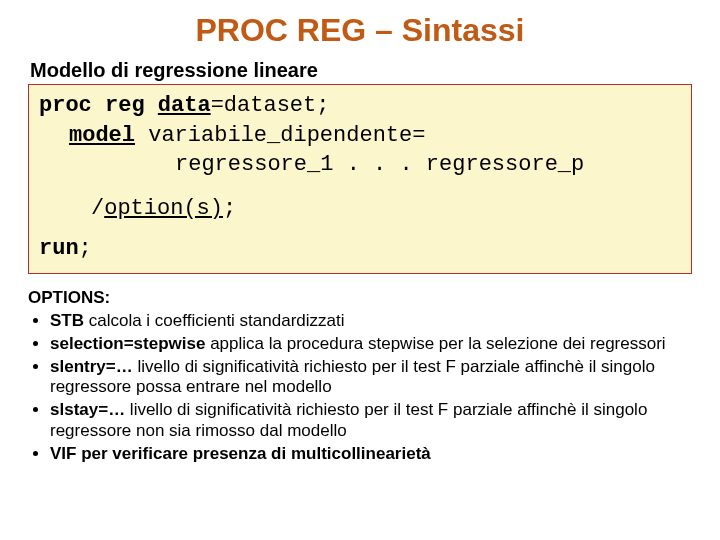 This screenshot has width=720, height=540. Describe the element at coordinates (98, 208) in the screenshot. I see `code-slash: /` at that location.